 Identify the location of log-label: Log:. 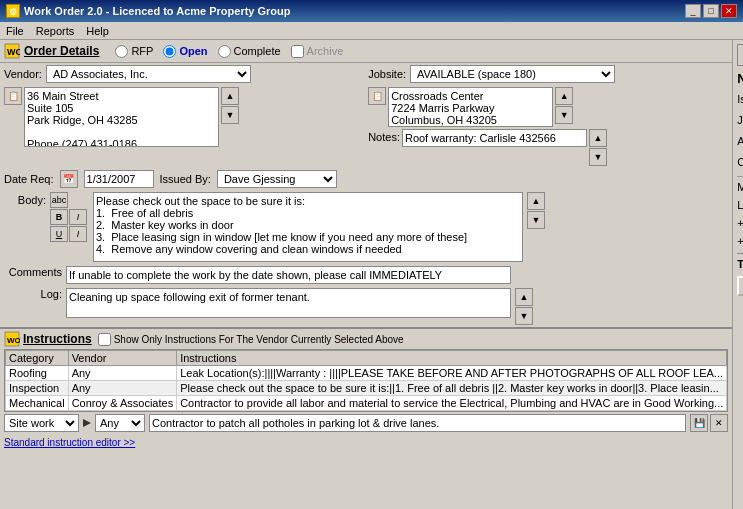
(33, 294).